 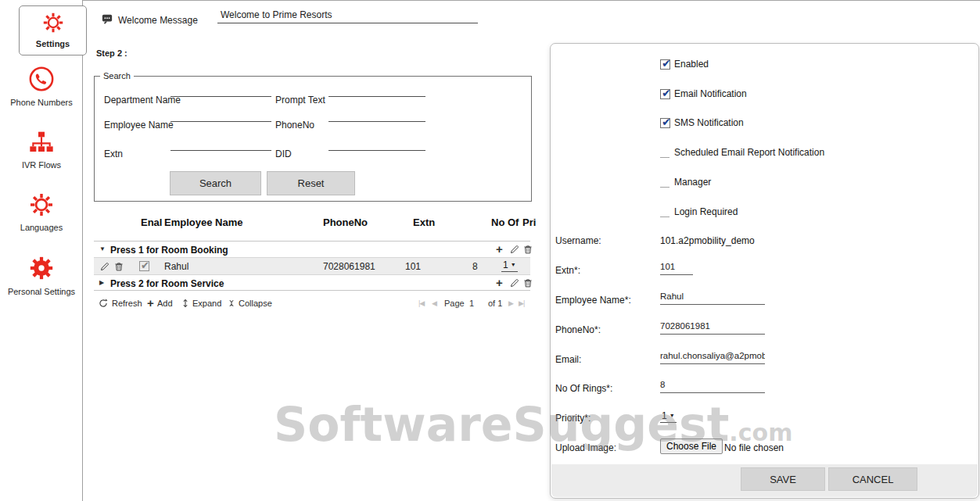 What do you see at coordinates (41, 292) in the screenshot?
I see `sidebar-item-label: Personal Settings` at bounding box center [41, 292].